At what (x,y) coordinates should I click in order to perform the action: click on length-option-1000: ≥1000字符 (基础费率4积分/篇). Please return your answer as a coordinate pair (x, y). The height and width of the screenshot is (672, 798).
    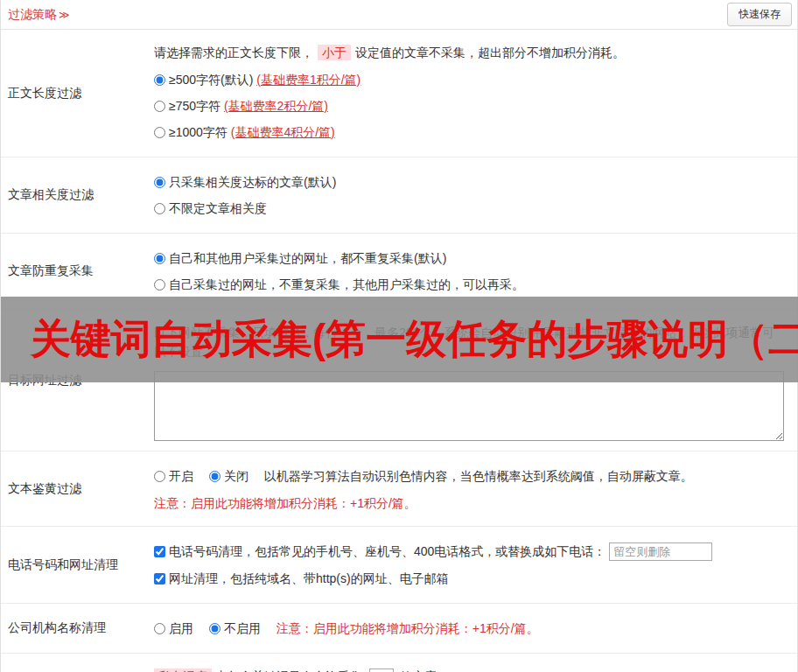
    Looking at the image, I should click on (469, 132).